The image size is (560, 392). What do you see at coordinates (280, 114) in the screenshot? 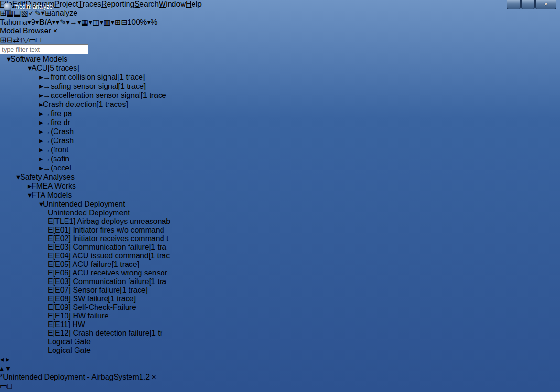
I see `tree-item-fire-pa-6: ▸→fire pa` at bounding box center [280, 114].